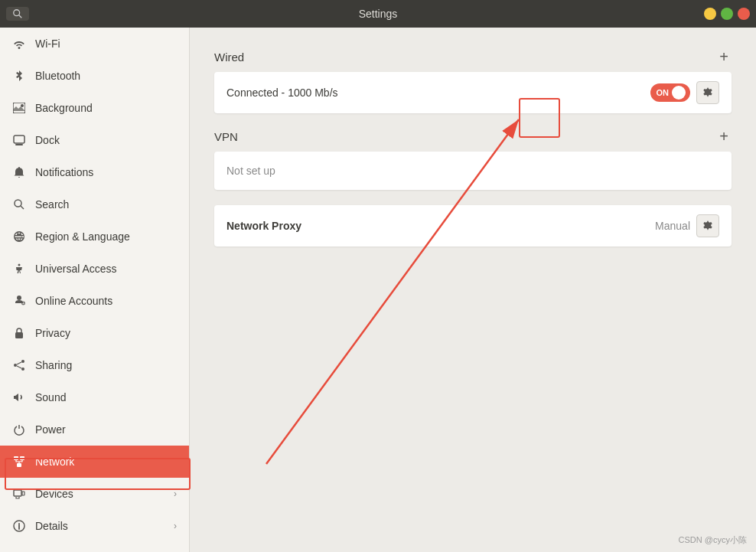 The width and height of the screenshot is (756, 552). Describe the element at coordinates (52, 204) in the screenshot. I see `sidebar-label-search: Search` at that location.